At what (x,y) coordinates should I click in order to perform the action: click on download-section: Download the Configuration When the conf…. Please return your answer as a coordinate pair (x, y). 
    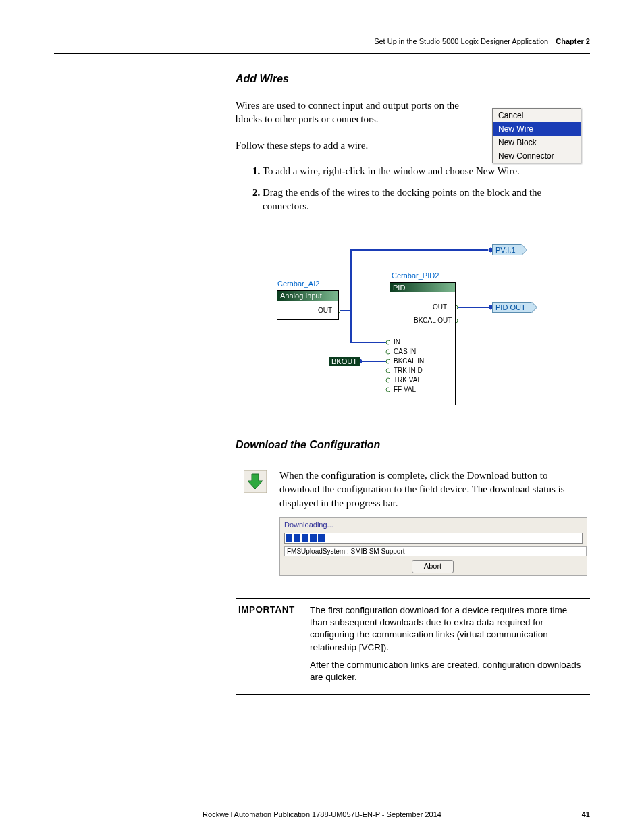
    Looking at the image, I should click on (413, 452).